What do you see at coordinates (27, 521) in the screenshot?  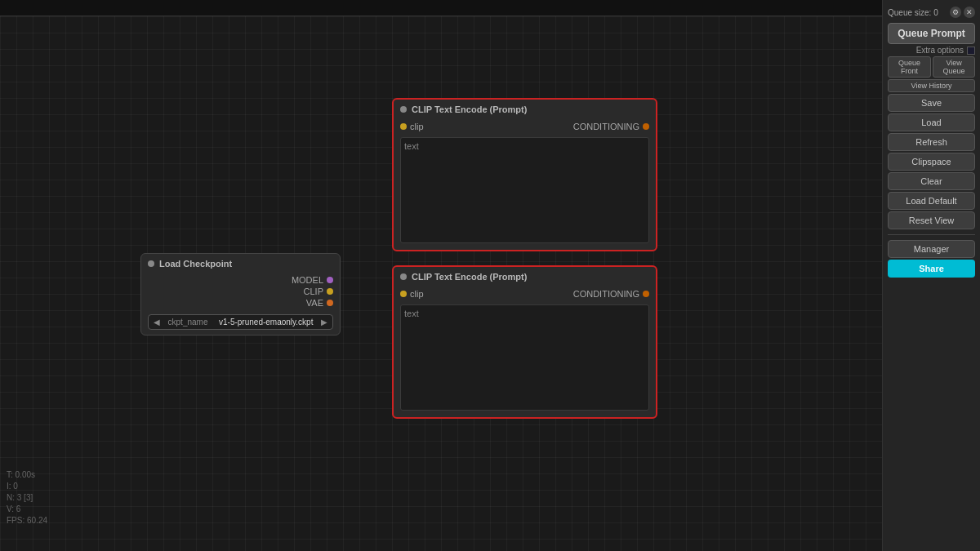 I see `status-fps: FPS: 60.24` at bounding box center [27, 521].